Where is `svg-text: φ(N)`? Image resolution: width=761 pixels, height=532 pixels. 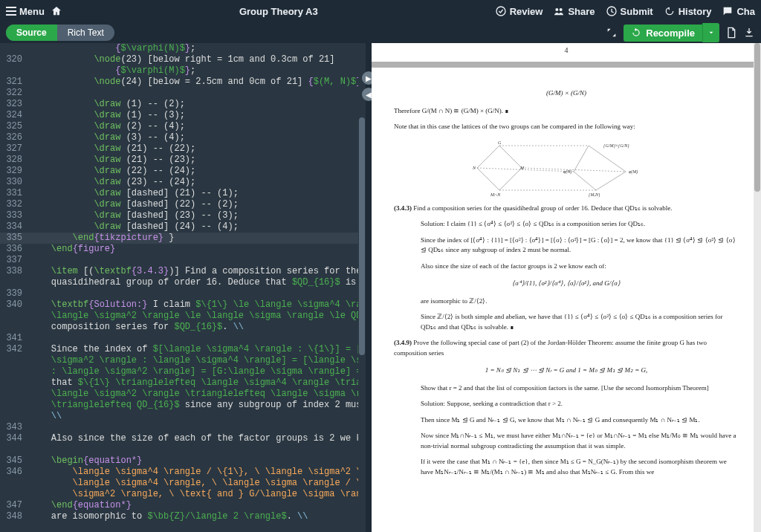
svg-text: φ(N) is located at coordinates (568, 172).